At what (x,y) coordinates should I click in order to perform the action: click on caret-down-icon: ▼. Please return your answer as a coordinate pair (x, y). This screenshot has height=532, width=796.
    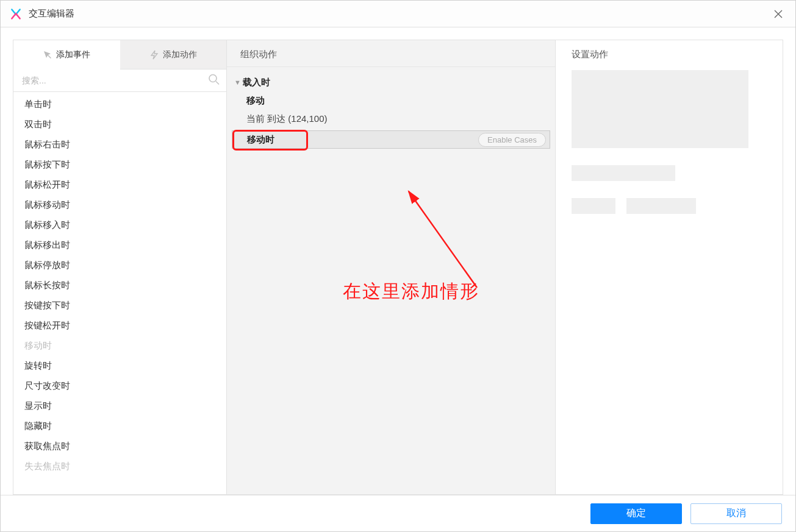
    Looking at the image, I should click on (238, 82).